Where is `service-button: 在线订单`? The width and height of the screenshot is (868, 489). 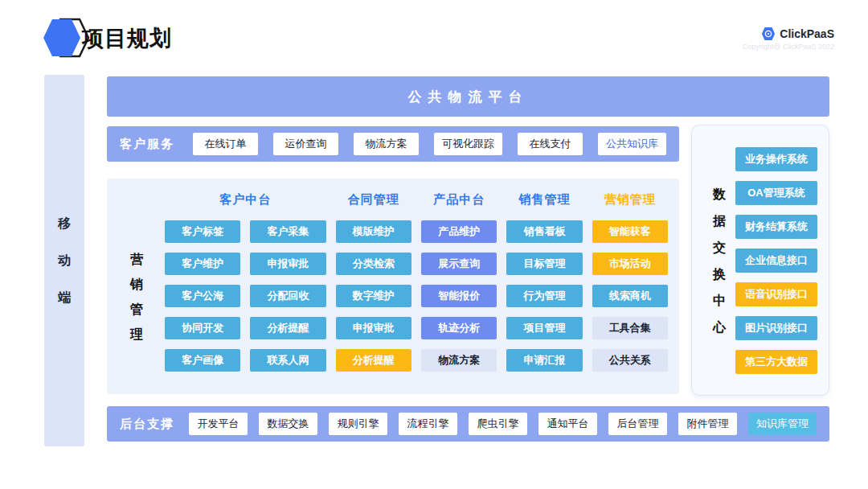 service-button: 在线订单 is located at coordinates (225, 144).